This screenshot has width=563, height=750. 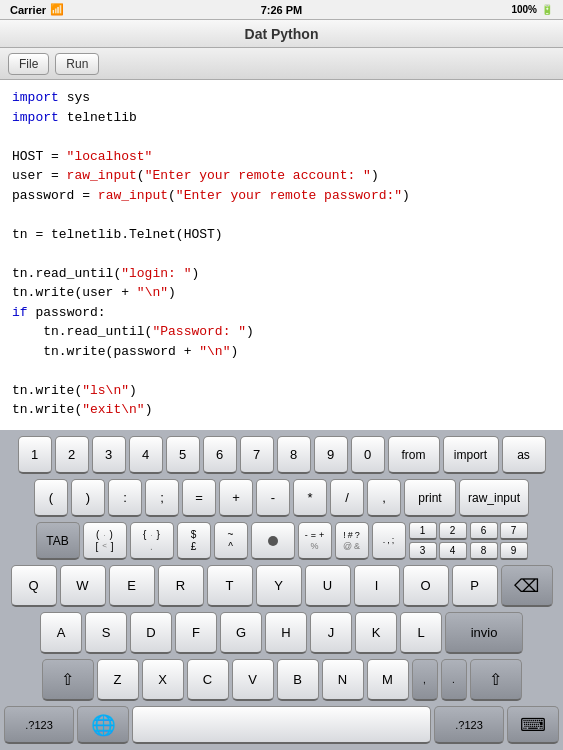 I want to click on key-minus: -, so click(x=273, y=498).